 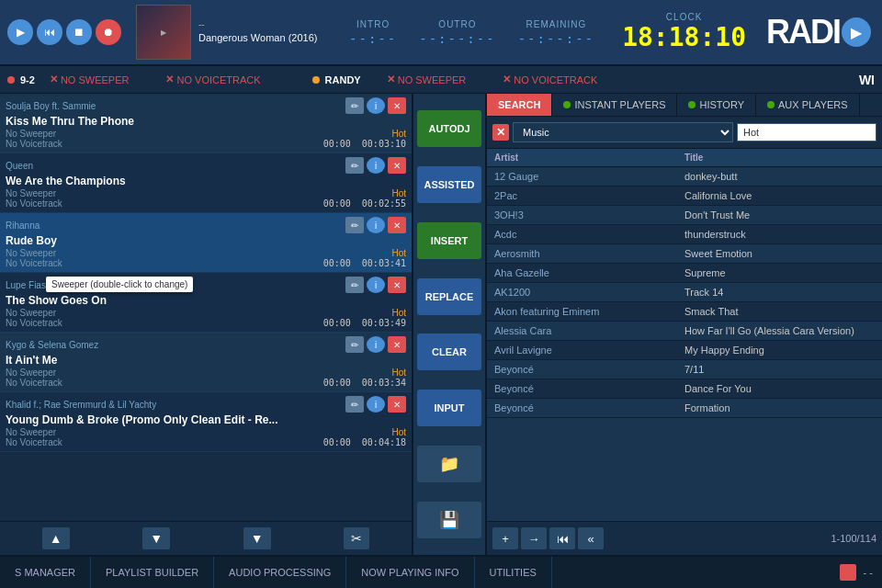 I want to click on item-title: Rude Boy, so click(x=206, y=241).